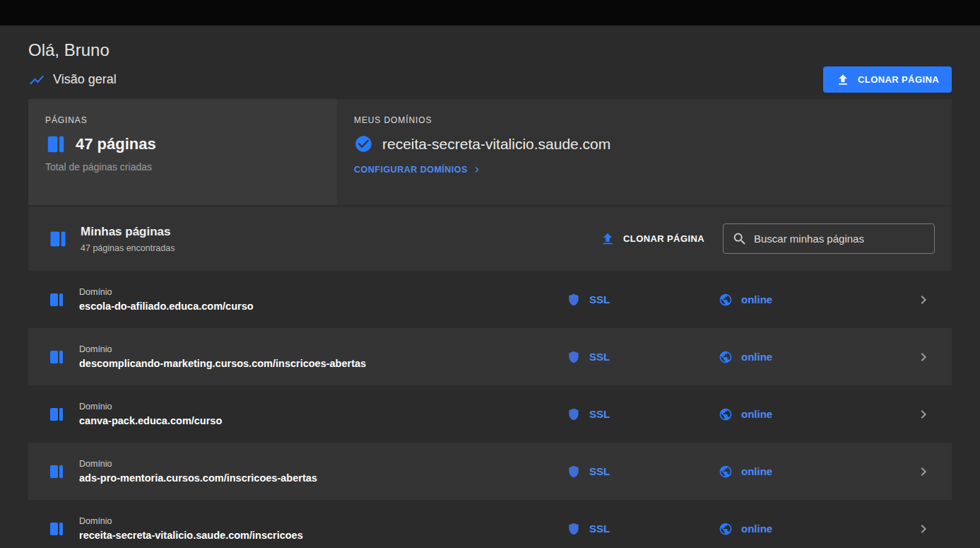 The width and height of the screenshot is (980, 548). I want to click on domain-url: ads-pro-mentoria.cursos.com/inscricoes-a…, so click(323, 478).